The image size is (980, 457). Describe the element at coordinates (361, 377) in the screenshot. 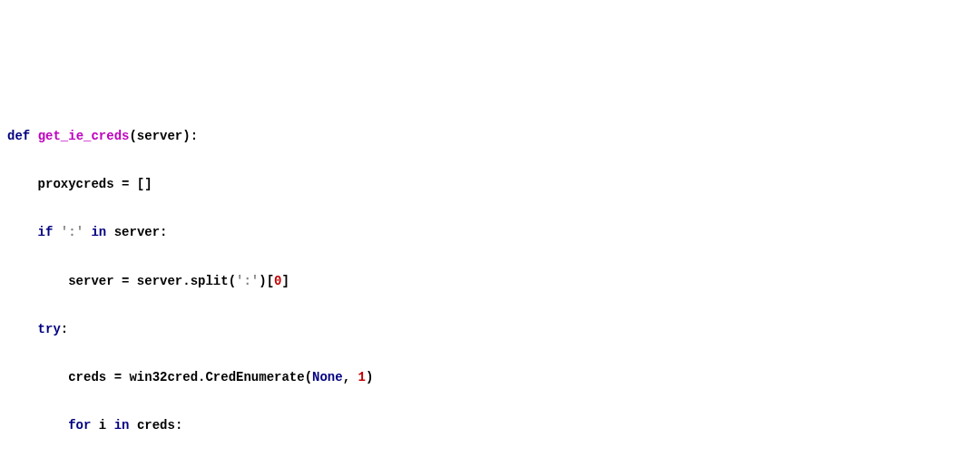

I see `number-literal: 1` at that location.